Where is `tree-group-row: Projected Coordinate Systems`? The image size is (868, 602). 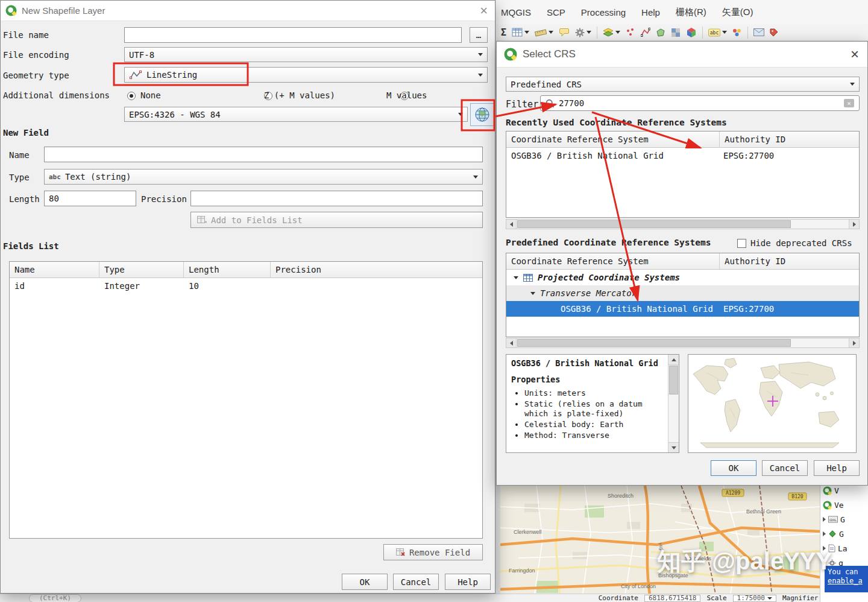 tree-group-row: Projected Coordinate Systems is located at coordinates (682, 277).